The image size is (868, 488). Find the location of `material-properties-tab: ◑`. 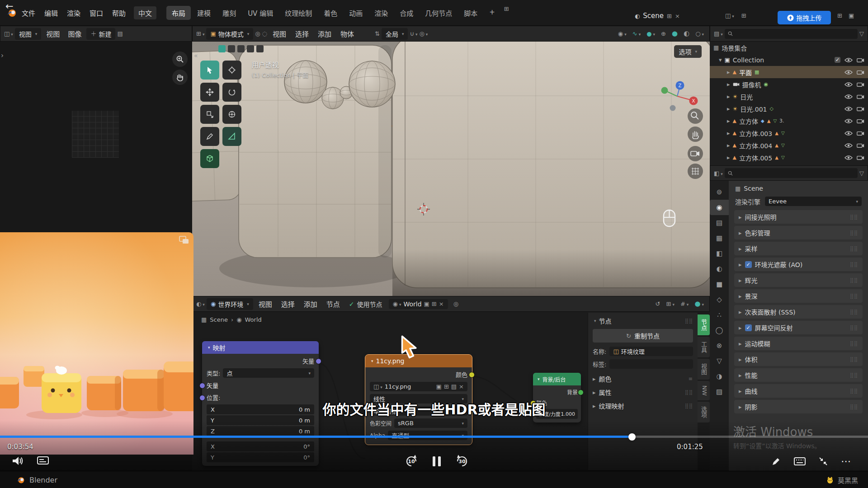

material-properties-tab: ◑ is located at coordinates (719, 376).